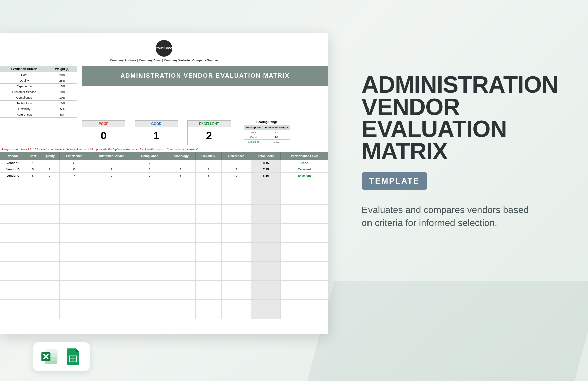 The image size is (588, 381). I want to click on scoring-desc: Good, so click(253, 137).